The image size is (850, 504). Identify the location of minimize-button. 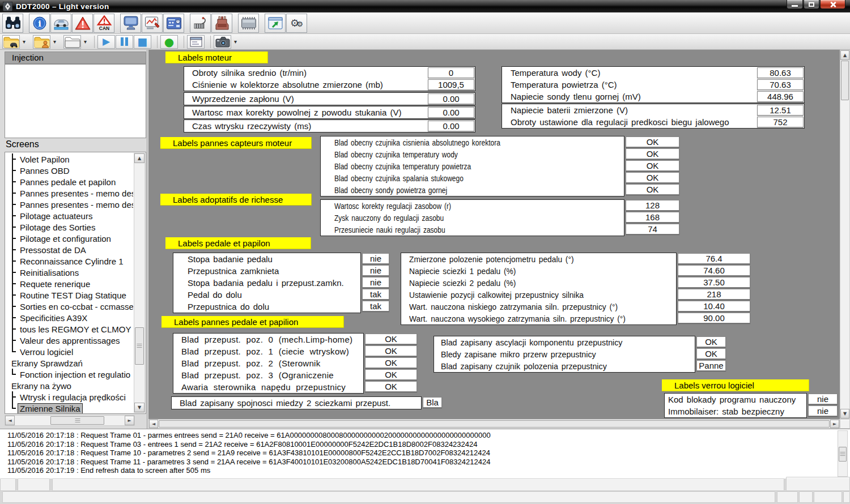
(794, 5).